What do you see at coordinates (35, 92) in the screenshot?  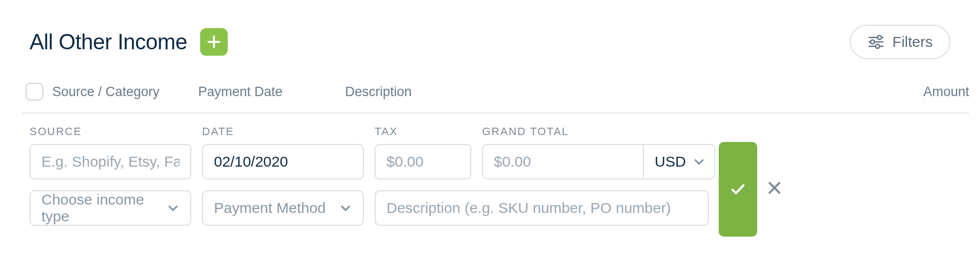 I see `select-all-checkbox` at bounding box center [35, 92].